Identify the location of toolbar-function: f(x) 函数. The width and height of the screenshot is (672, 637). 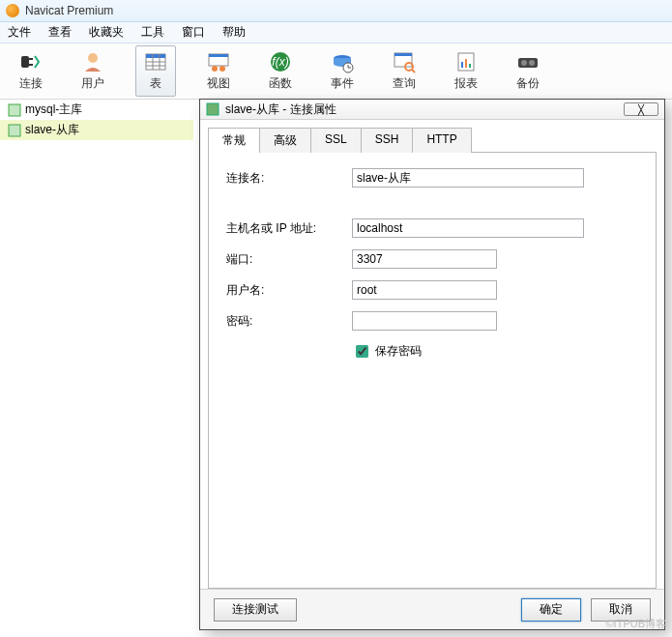
(280, 72).